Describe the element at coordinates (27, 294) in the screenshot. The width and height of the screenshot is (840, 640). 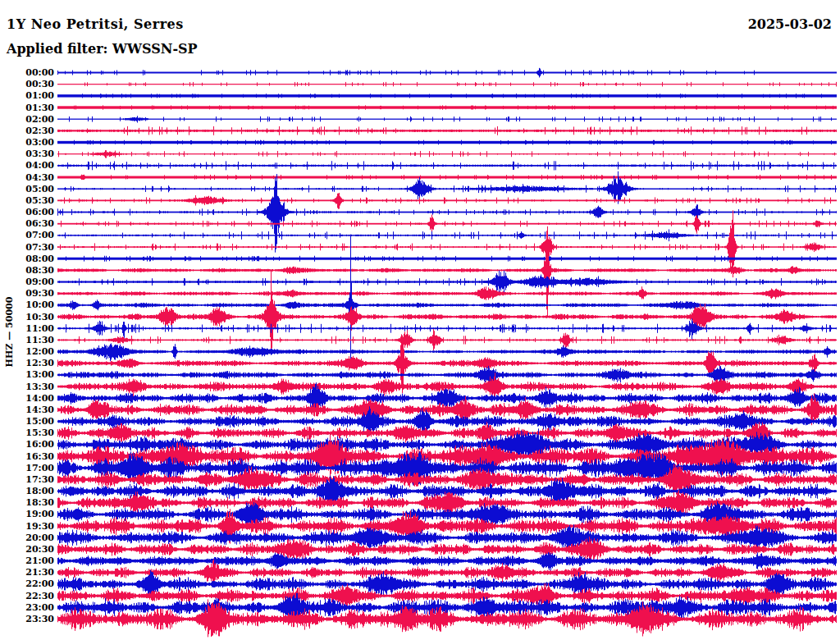
I see `time-label: 09:30` at that location.